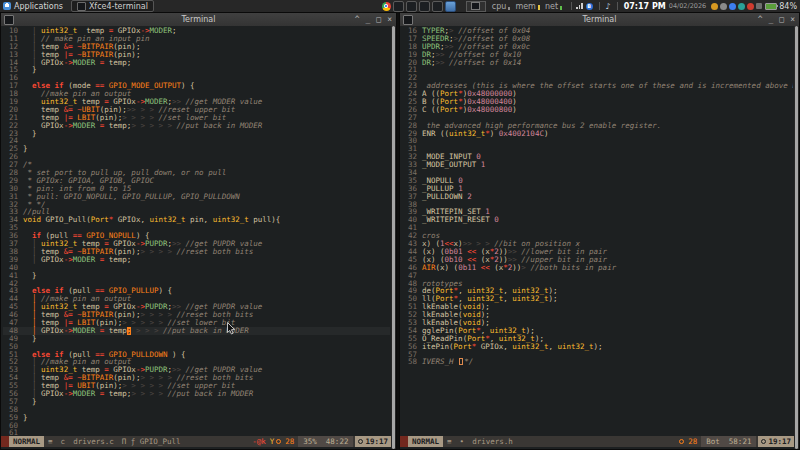 Image resolution: width=800 pixels, height=450 pixels. I want to click on code-line: 41 }, so click(196, 276).